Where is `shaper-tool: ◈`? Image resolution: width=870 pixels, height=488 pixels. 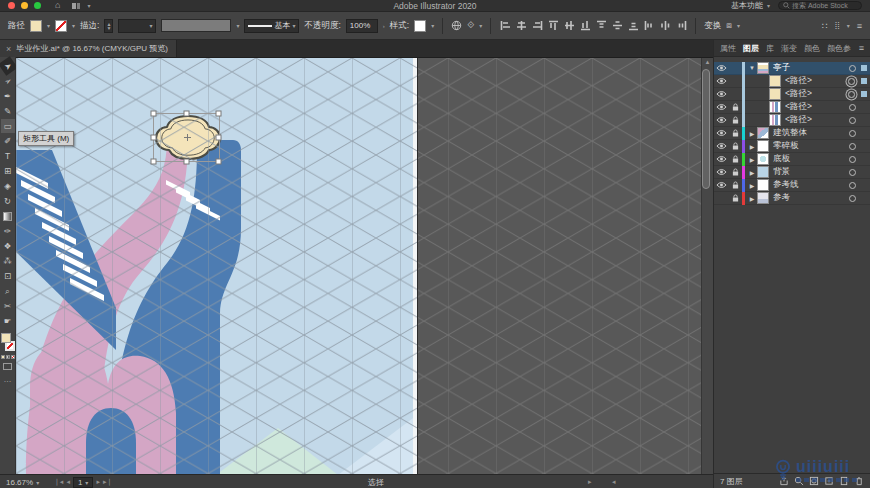
shaper-tool: ◈ is located at coordinates (8, 186).